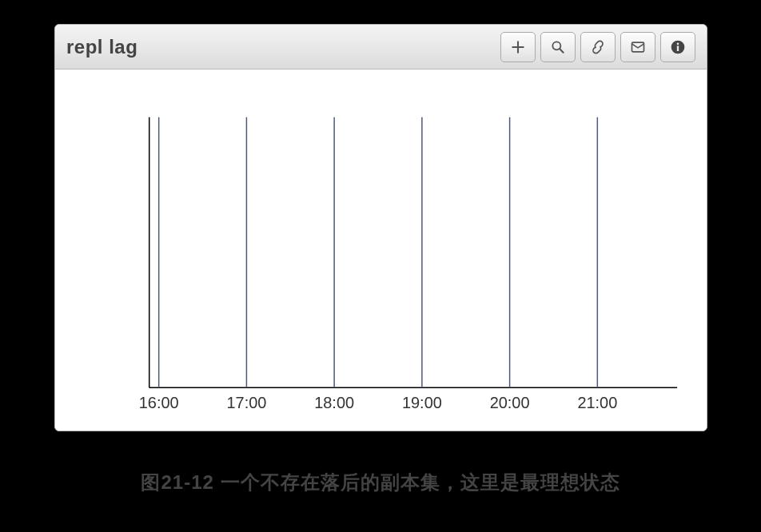 This screenshot has height=532, width=761. I want to click on svg-text: 18:00, so click(334, 403).